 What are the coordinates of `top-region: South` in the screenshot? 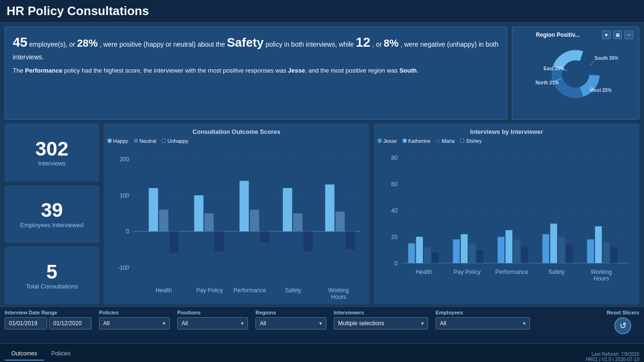 It's located at (408, 71).